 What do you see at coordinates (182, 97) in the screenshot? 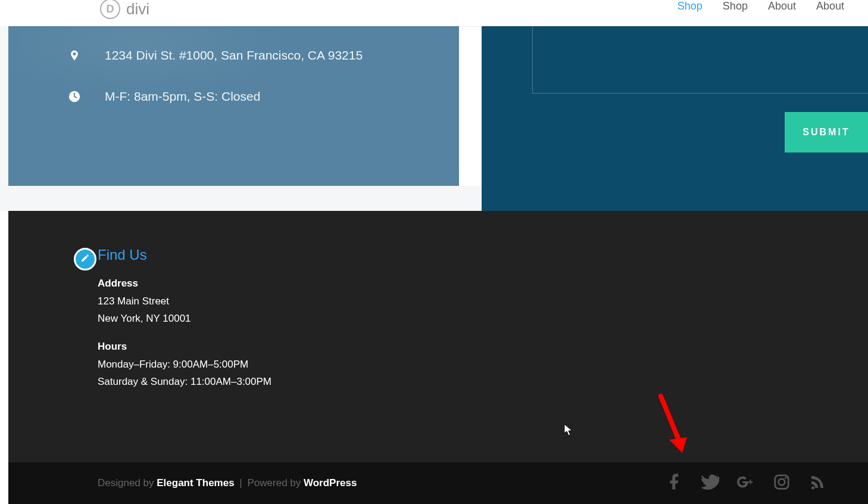
I see `info-hours-text: M-F: 8am-5pm, S-S: Closed` at bounding box center [182, 97].